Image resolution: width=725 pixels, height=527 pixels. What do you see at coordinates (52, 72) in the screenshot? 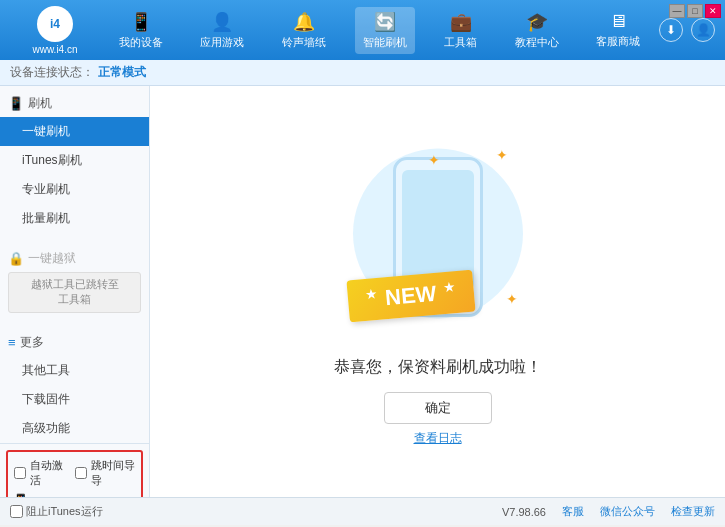
I see `status-label: 设备连接状态：` at bounding box center [52, 72].